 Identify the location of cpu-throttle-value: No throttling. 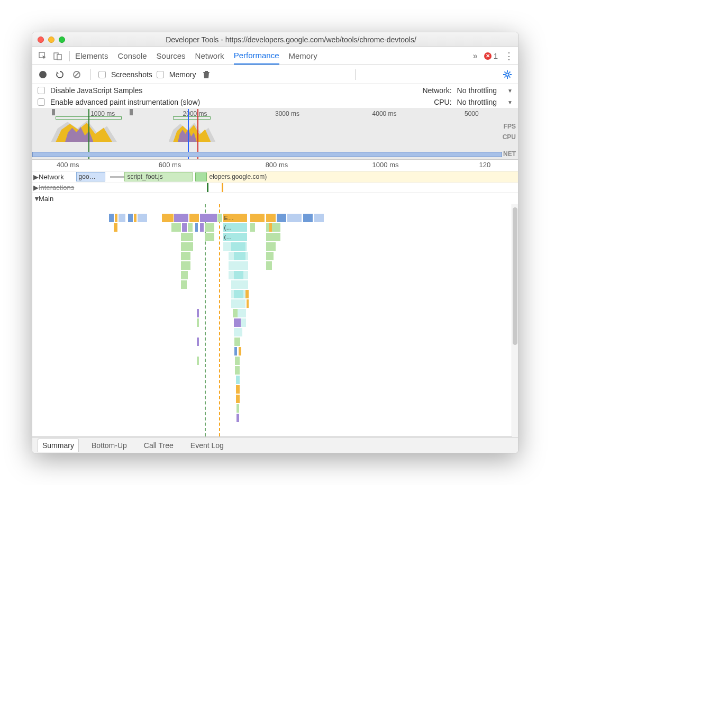
(477, 102).